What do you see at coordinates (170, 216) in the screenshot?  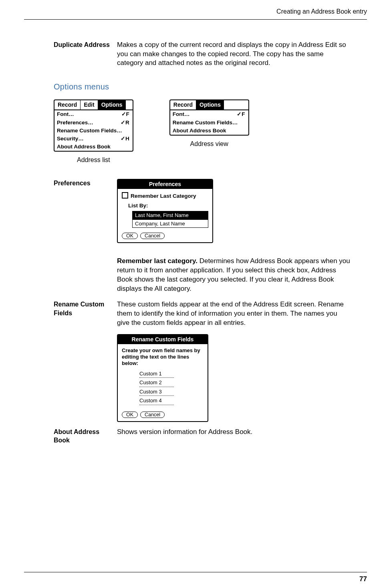 I see `list-by-option-lastfirst: Last Name, First Name` at bounding box center [170, 216].